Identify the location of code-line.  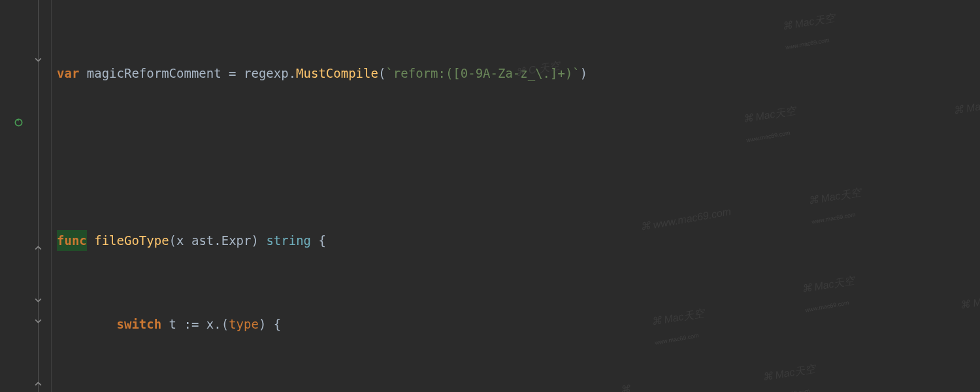
(519, 157).